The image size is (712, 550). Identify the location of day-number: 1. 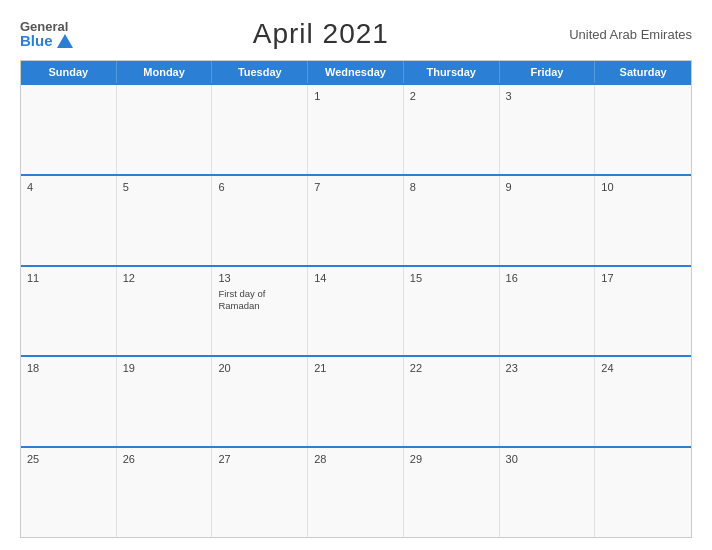
(356, 96).